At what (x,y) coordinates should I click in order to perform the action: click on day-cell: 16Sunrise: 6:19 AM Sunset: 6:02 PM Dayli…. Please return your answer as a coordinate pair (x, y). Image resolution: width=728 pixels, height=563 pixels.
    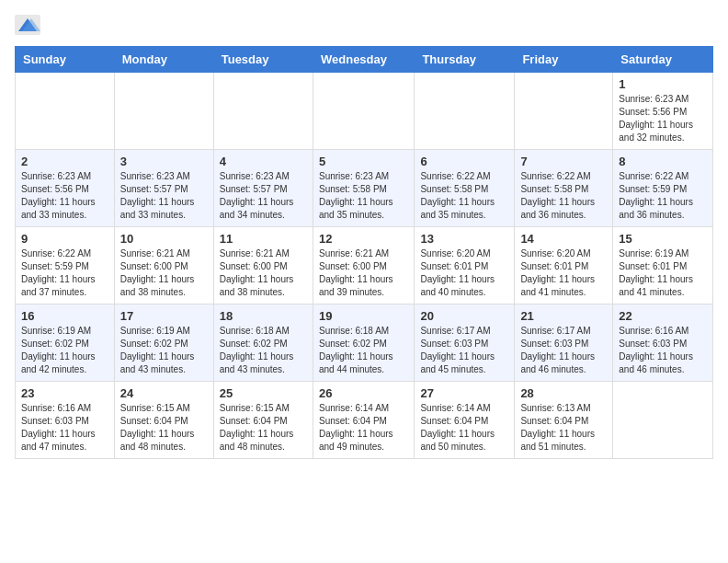
    Looking at the image, I should click on (65, 343).